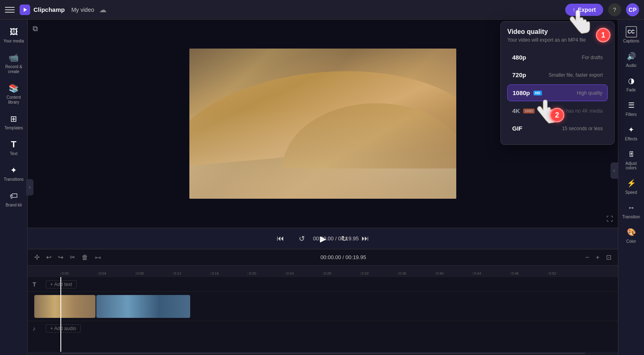 The width and height of the screenshot is (644, 355). I want to click on audio-track-icon: ♪, so click(38, 328).